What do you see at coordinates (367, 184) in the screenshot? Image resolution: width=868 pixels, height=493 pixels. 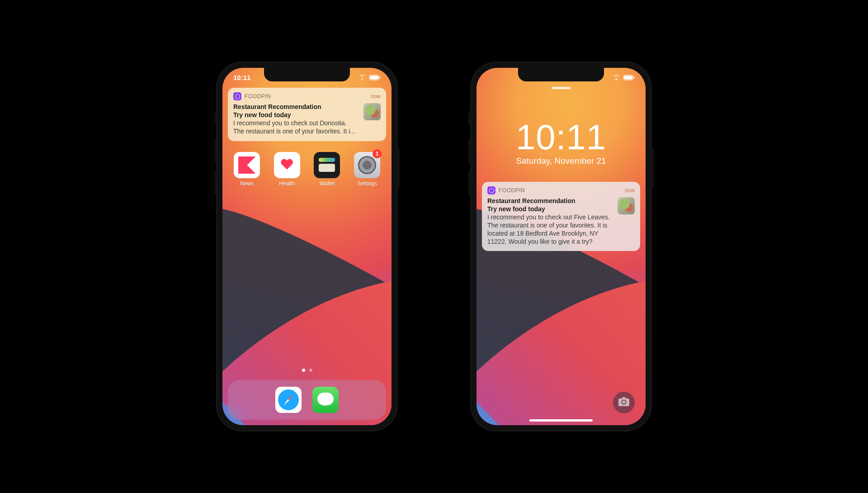 I see `app-label: Settings` at bounding box center [367, 184].